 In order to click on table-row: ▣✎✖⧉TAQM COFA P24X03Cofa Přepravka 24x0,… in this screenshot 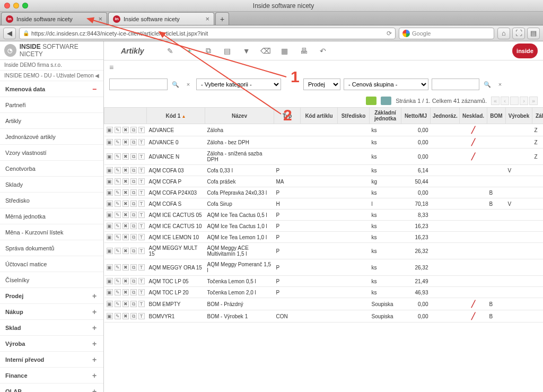, I will do `click(324, 193)`.